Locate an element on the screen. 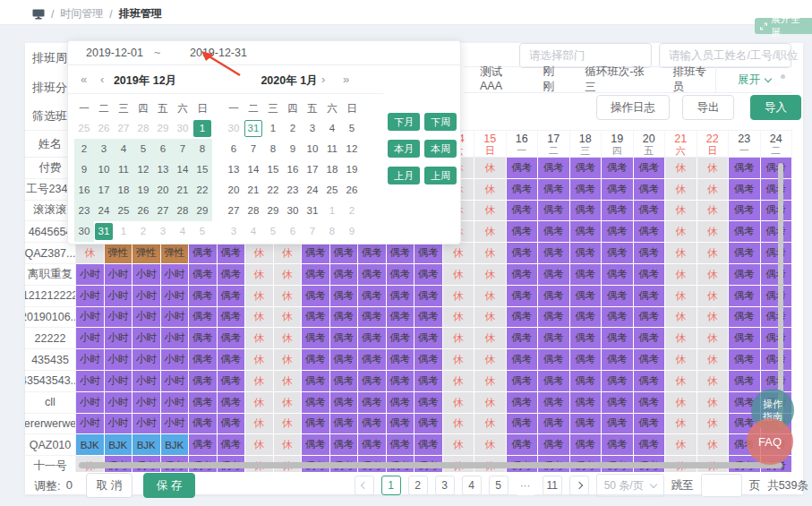 Image resolution: width=812 pixels, height=506 pixels. page-button-2: 2 is located at coordinates (418, 485).